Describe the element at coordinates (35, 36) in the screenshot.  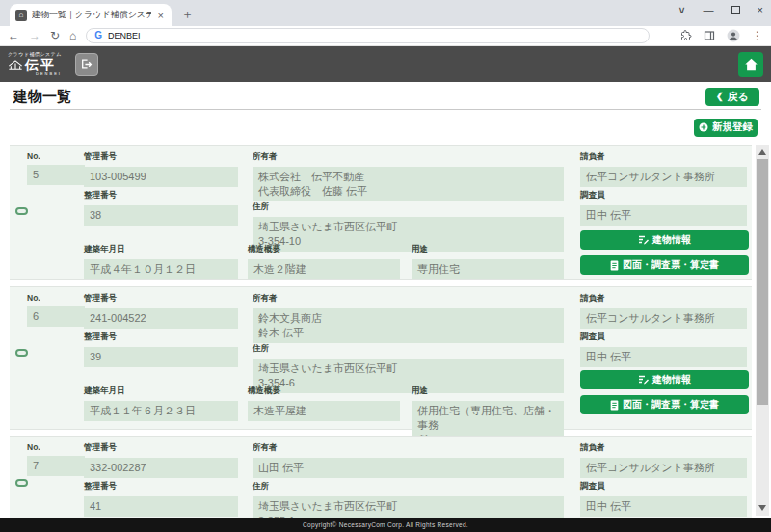
I see `forward-icon: →` at that location.